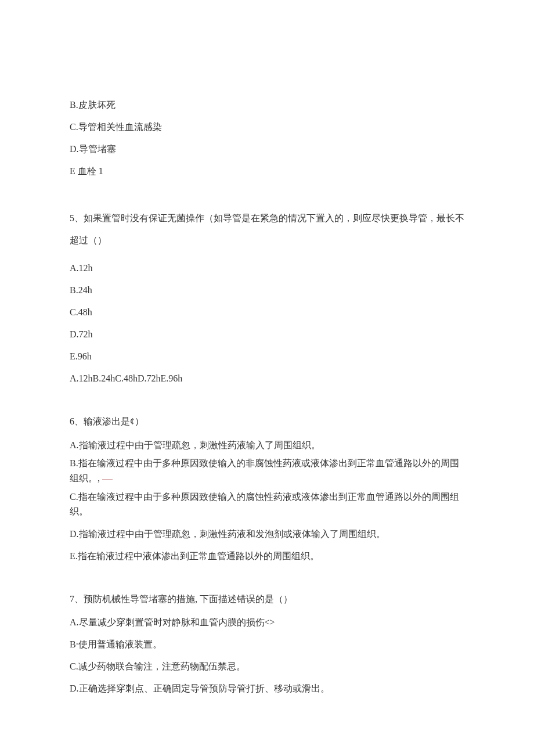  I want to click on q4-option-b: B.皮肤坏死, so click(267, 105).